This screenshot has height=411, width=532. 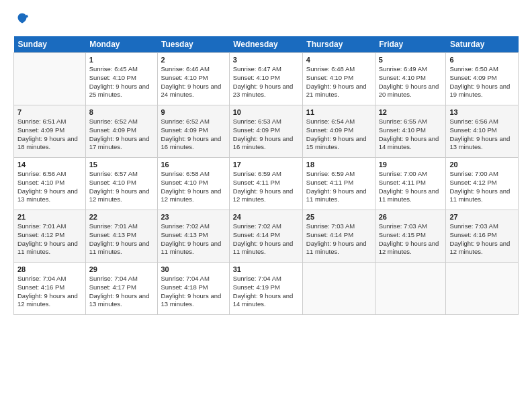 I want to click on calendar-cell: 7Sunrise: 6:51 AMSunset: 4:09 PMDaylight…, so click(x=50, y=132).